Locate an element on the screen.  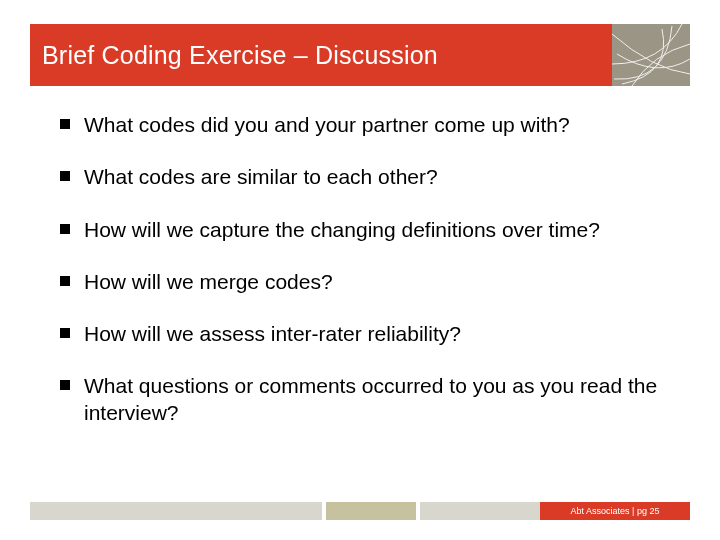
logo-icon is located at coordinates (651, 55).